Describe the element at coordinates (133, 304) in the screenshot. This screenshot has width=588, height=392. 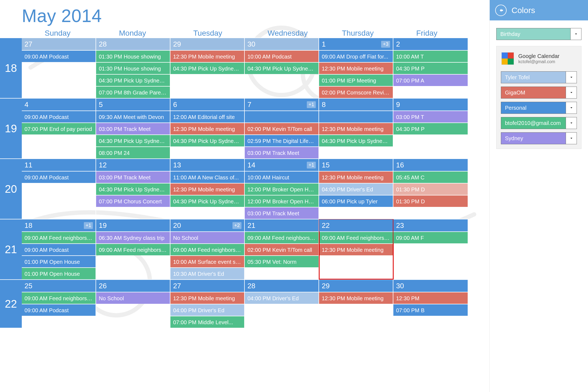
I see `day-cell: 26No School` at that location.